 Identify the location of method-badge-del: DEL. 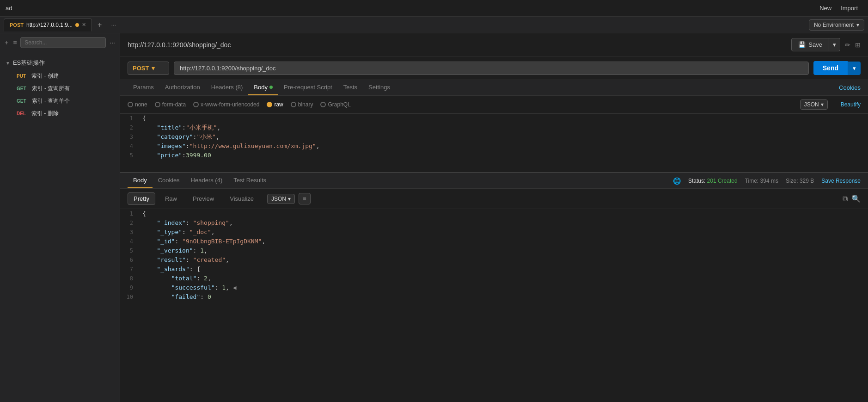
(21, 114).